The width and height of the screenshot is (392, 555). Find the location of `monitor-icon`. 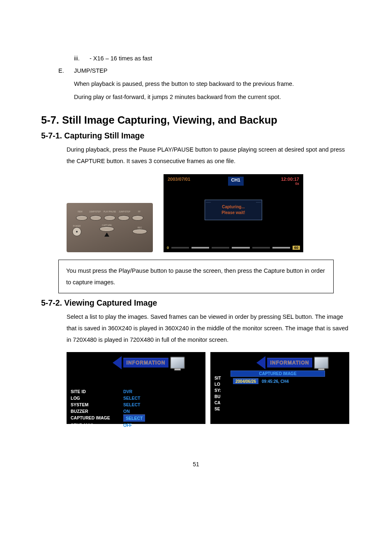

monitor-icon is located at coordinates (178, 363).